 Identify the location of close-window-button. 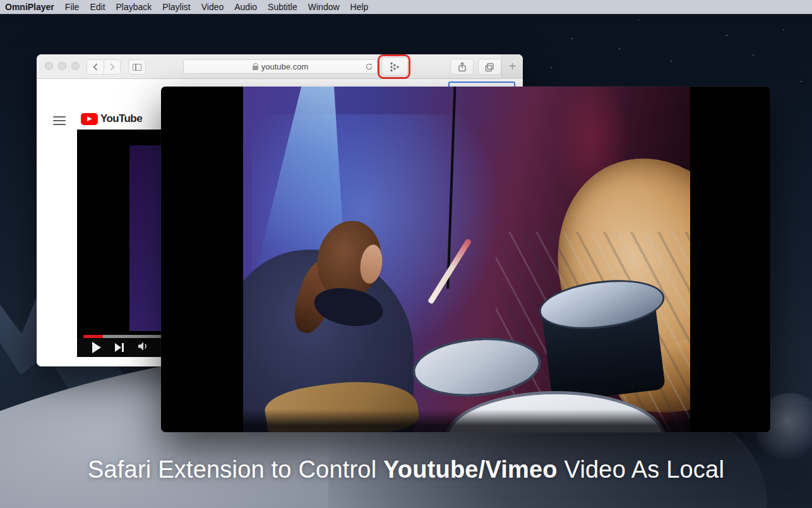
(49, 66).